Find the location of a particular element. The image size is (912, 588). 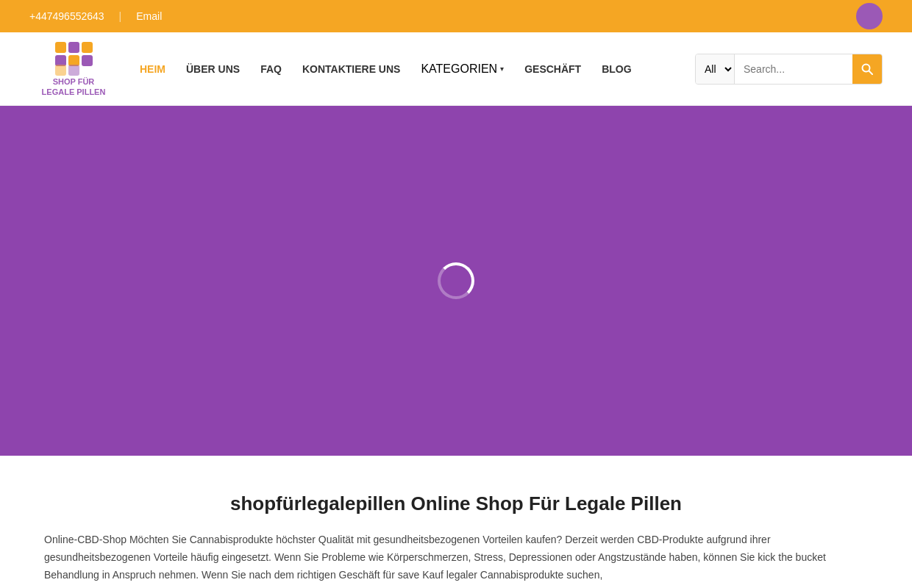

phone-number: +447496552643 is located at coordinates (67, 16).